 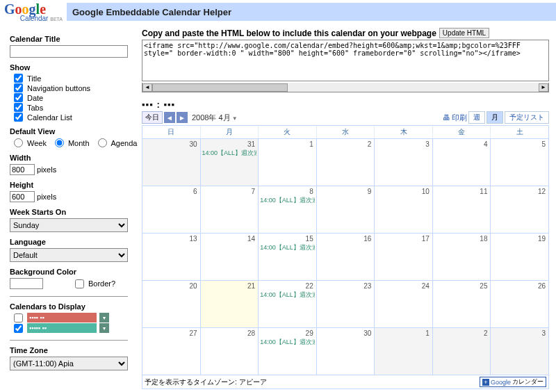 What do you see at coordinates (152, 117) in the screenshot?
I see `today-button: 今日` at bounding box center [152, 117].